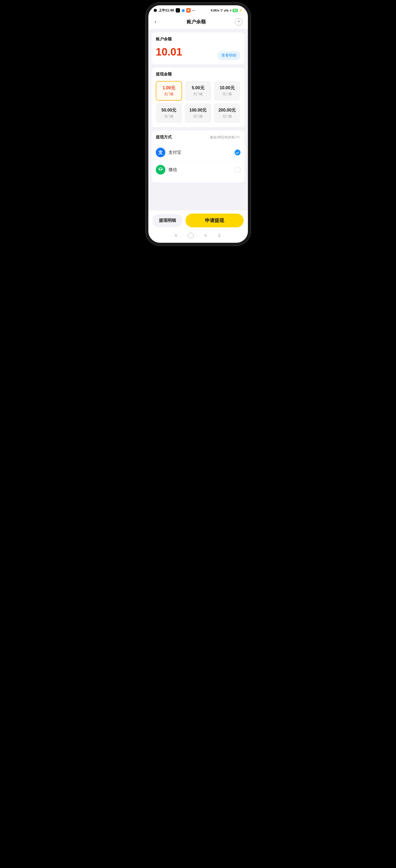  I want to click on page-header: ‹ 账户余额 ?, so click(198, 22).